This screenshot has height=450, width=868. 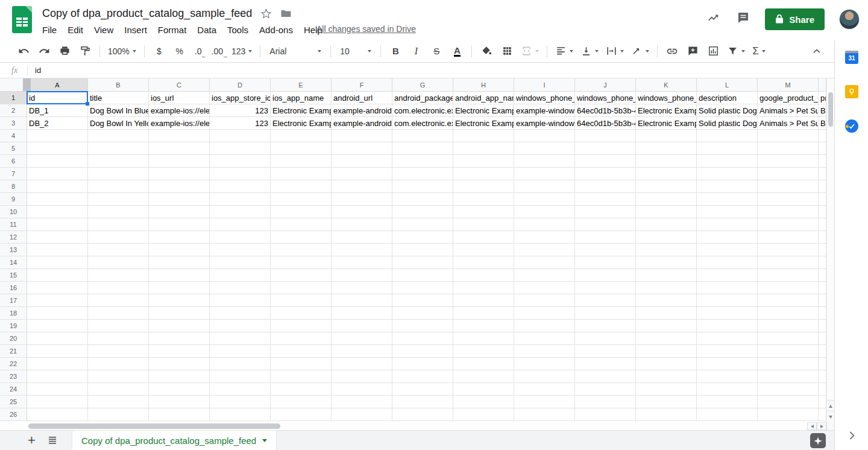 I want to click on insert-comment-button, so click(x=693, y=51).